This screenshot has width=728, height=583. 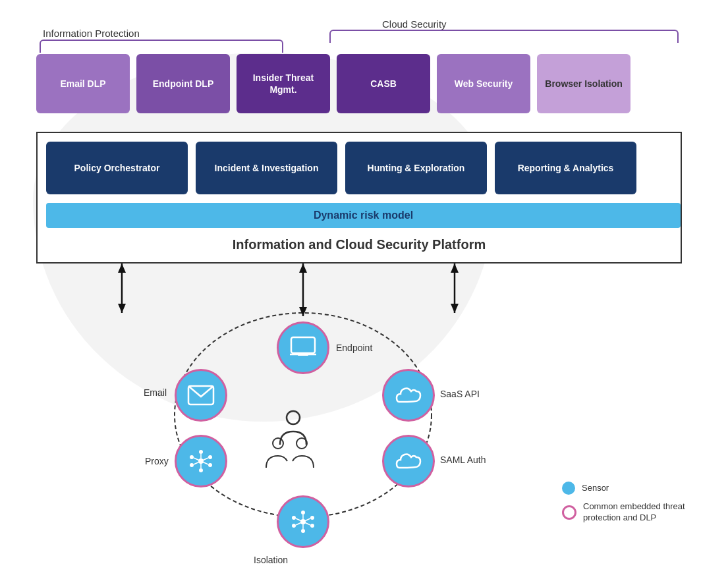 I want to click on cloud-security-label: Cloud Security, so click(x=414, y=24).